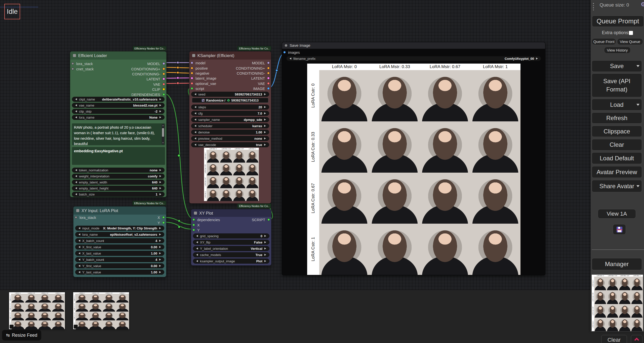 The width and height of the screenshot is (644, 343). I want to click on node-xy-input-lora-plot: XY Input: LoRA Plot lora_stack XY input_…, so click(120, 242).